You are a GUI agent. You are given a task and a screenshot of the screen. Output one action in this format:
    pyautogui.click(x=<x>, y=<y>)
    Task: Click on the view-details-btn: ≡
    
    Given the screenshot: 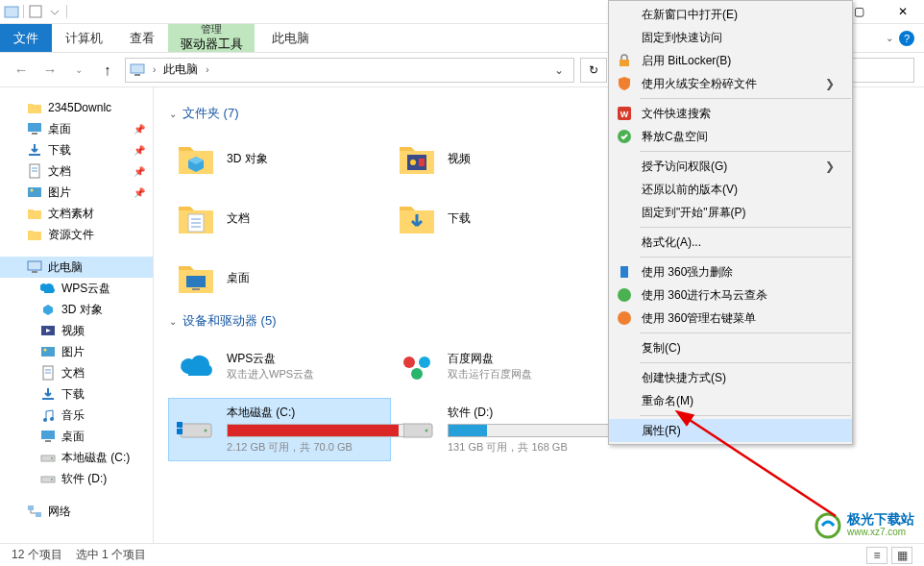 What is the action you would take?
    pyautogui.click(x=877, y=555)
    